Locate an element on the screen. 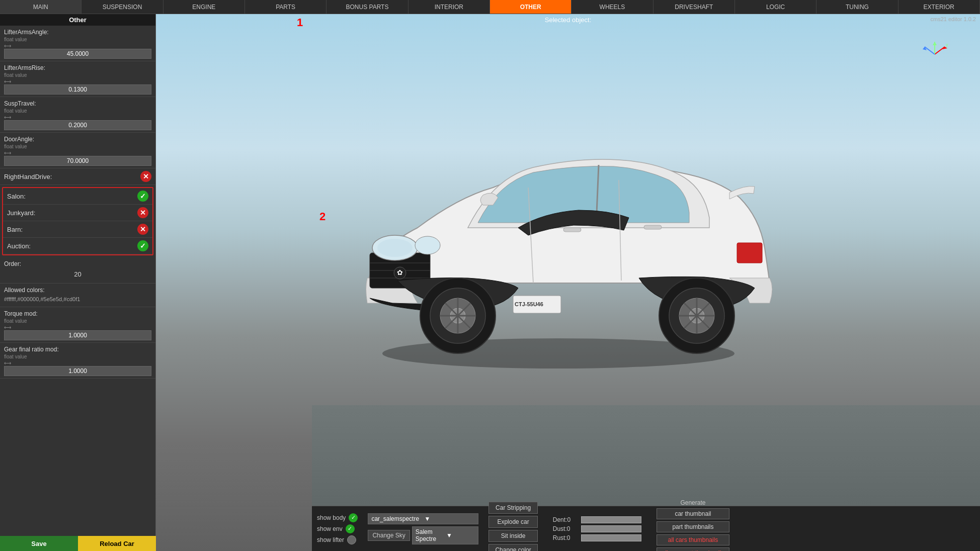  dent-label: Dent:0 is located at coordinates (565, 520).